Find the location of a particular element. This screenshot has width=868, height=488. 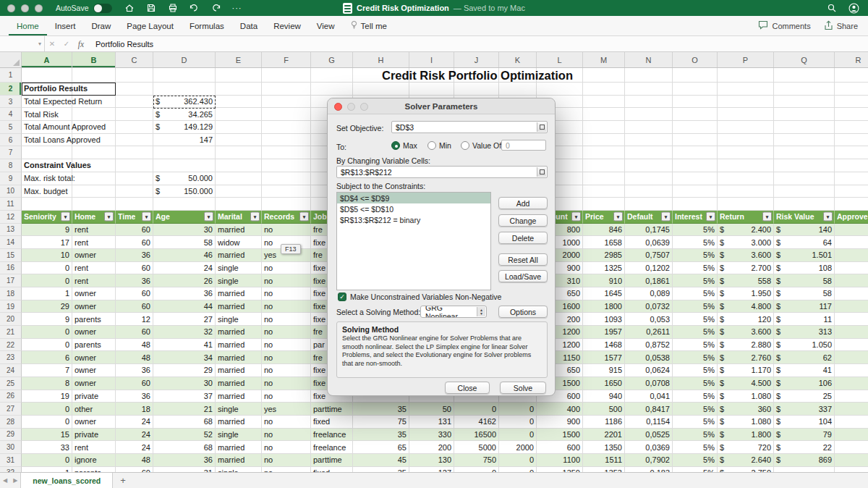

cell-E23: married is located at coordinates (239, 358).